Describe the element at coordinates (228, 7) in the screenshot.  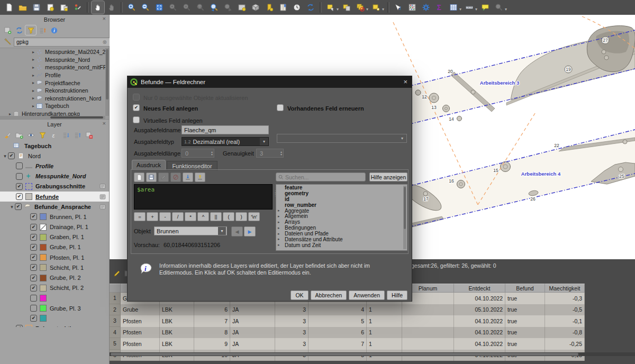
I see `zoom-next-icon` at that location.